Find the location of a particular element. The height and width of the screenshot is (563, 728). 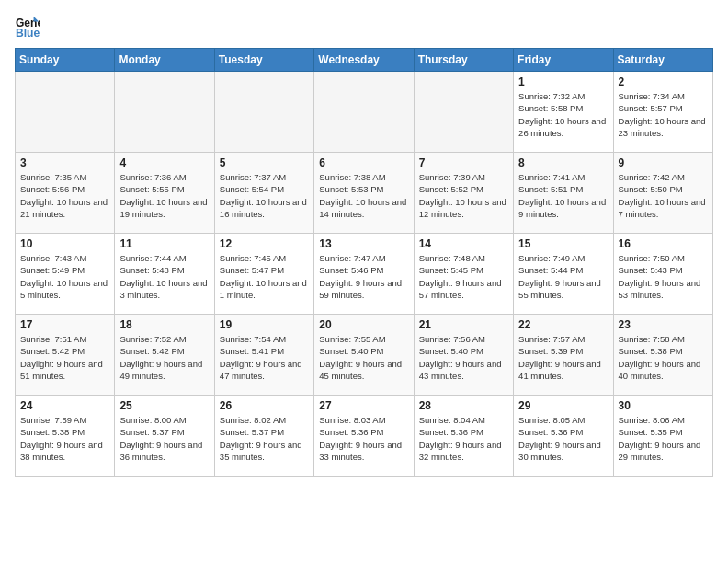

day-number: 29 is located at coordinates (563, 406).